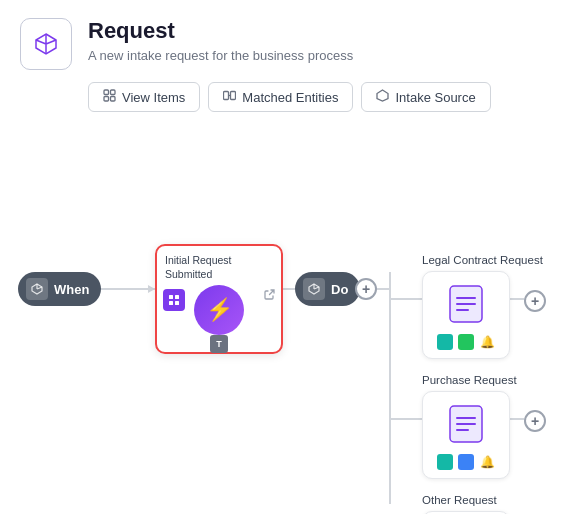 This screenshot has width=570, height=516. Describe the element at coordinates (220, 56) in the screenshot. I see `page-subtitle: A new intake request for the business pr…` at that location.